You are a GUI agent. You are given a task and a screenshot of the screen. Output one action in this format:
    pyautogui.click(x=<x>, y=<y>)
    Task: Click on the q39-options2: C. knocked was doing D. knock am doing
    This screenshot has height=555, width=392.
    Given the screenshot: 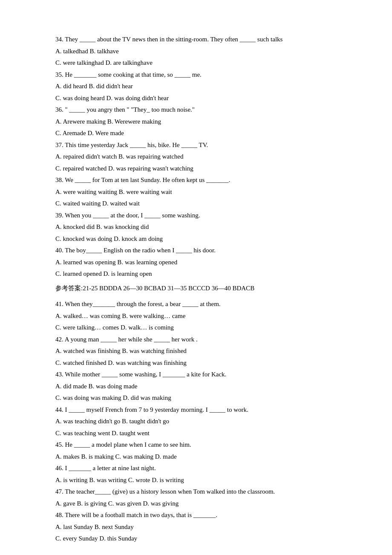 What is the action you would take?
    pyautogui.click(x=196, y=239)
    